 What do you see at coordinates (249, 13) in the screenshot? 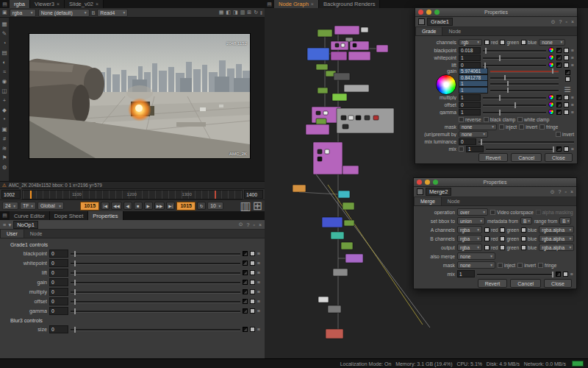
I see `viewer-proxy-icon: ⊞` at bounding box center [249, 13].